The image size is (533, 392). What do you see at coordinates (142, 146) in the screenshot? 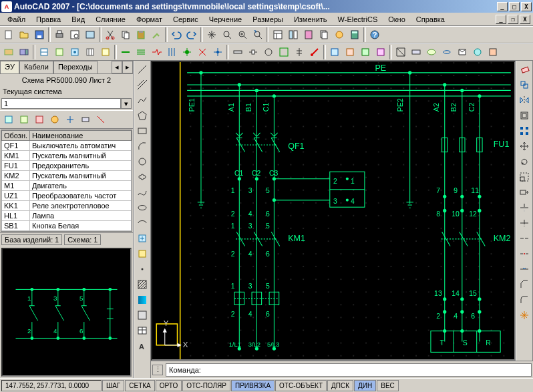
I see `arc-icon` at bounding box center [142, 146].